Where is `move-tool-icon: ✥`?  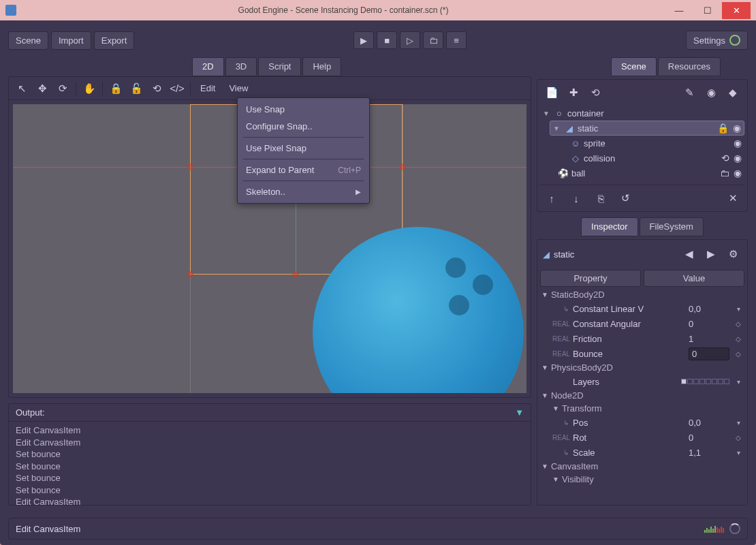
move-tool-icon: ✥ is located at coordinates (42, 89).